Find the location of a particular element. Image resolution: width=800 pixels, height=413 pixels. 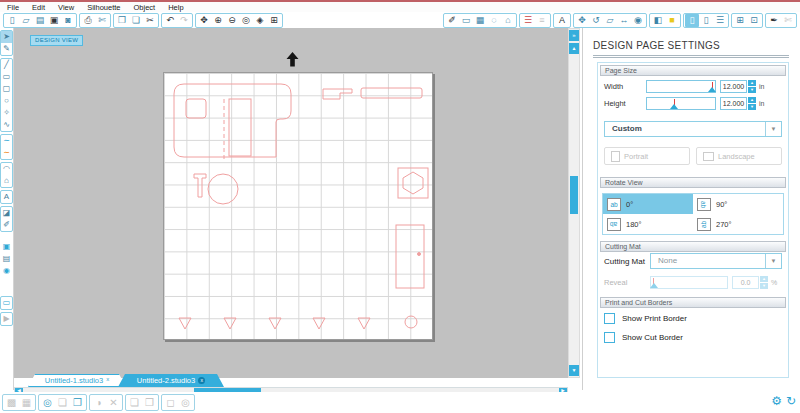

smooth-freehand-tool-icon: ∼ is located at coordinates (6, 153).